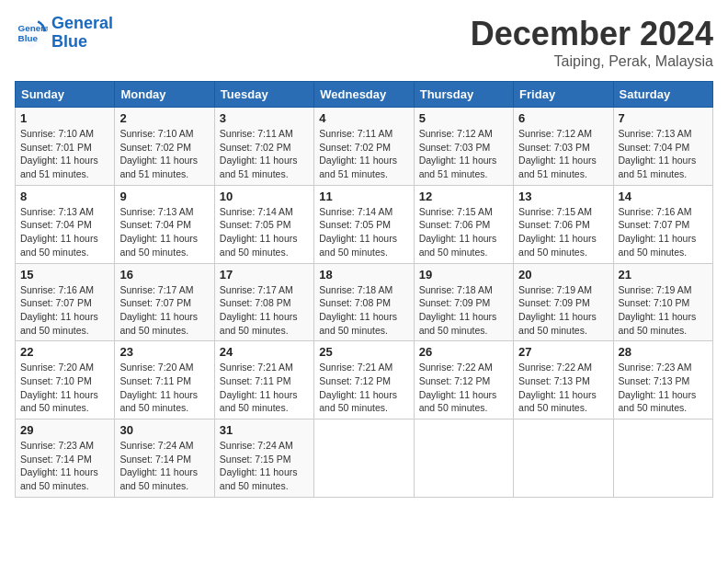  What do you see at coordinates (165, 147) in the screenshot?
I see `calendar-cell: 2Sunrise: 7:10 AM Sunset: 7:02 PM Daylig…` at bounding box center [165, 147].